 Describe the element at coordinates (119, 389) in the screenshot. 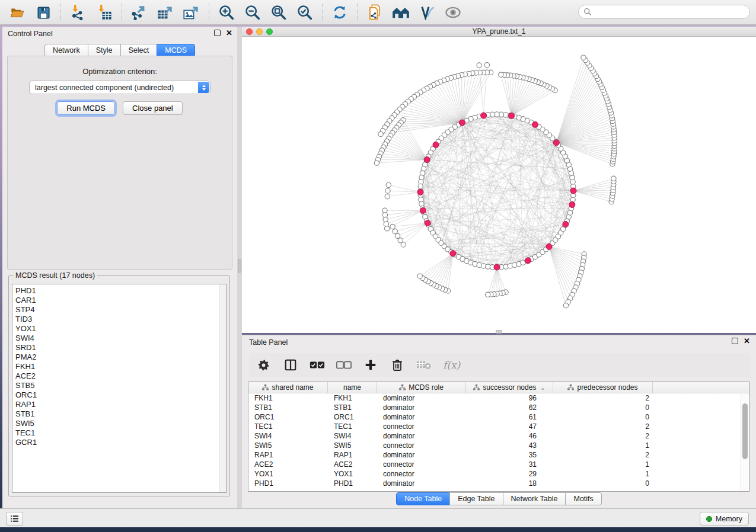

I see `mcds-result-list: PHD1CAR1STP4TID3YOX1SWI4SRD1PMA2FKH1ACE2…` at that location.